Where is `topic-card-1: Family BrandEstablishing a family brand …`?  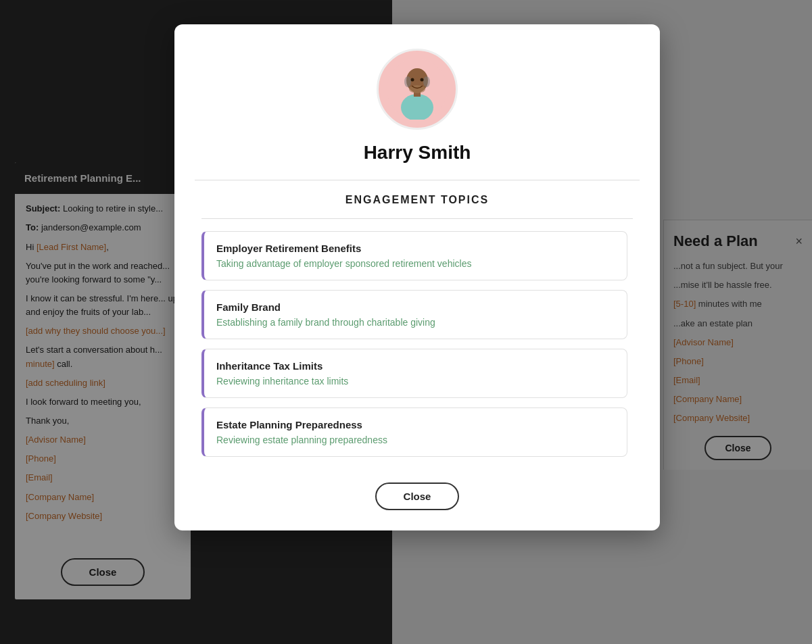
topic-card-1: Family BrandEstablishing a family brand … is located at coordinates (414, 315).